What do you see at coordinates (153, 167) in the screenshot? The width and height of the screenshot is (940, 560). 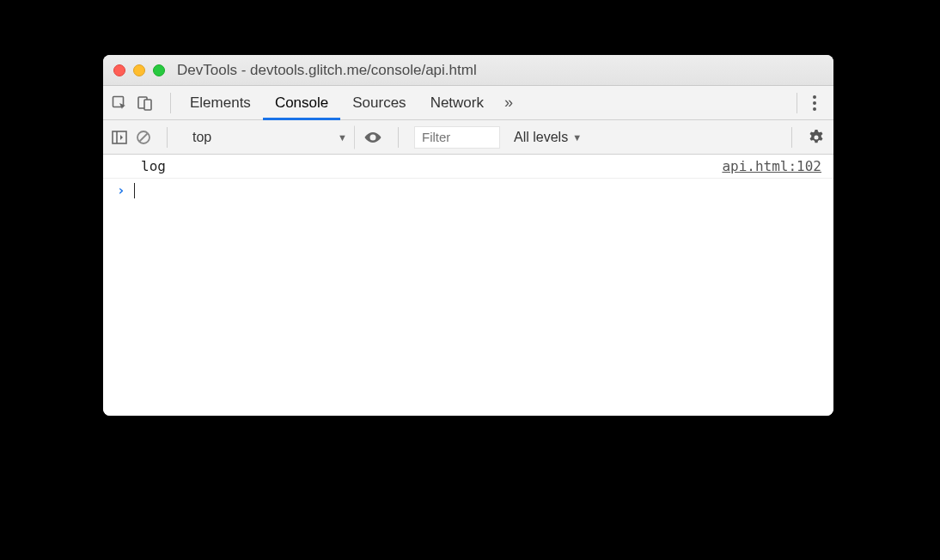 I see `log-message: log` at bounding box center [153, 167].